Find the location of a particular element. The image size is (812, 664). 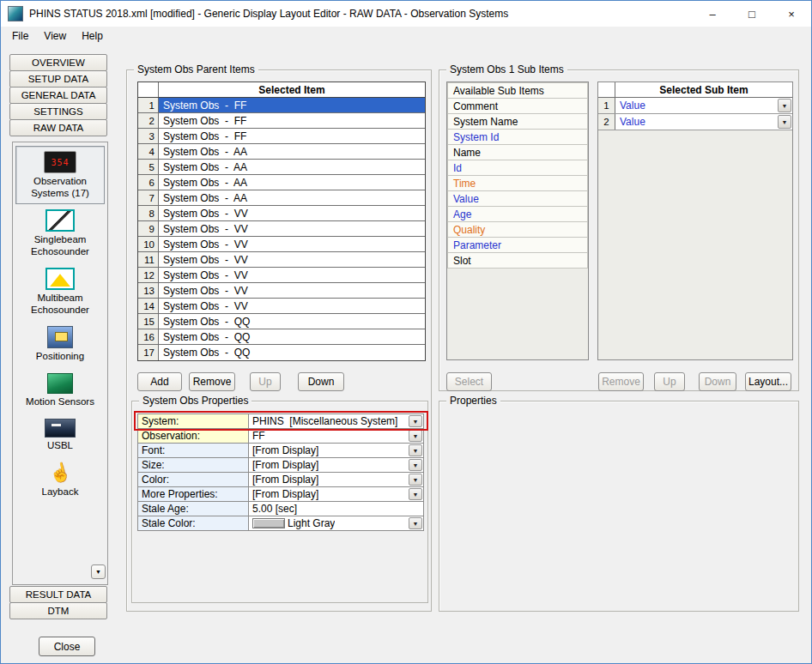

available-sub-item: Id is located at coordinates (518, 168).